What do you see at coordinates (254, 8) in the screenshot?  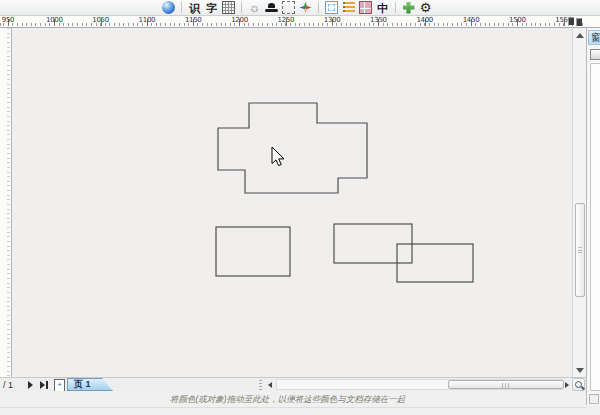 I see `sun-icon-button` at bounding box center [254, 8].